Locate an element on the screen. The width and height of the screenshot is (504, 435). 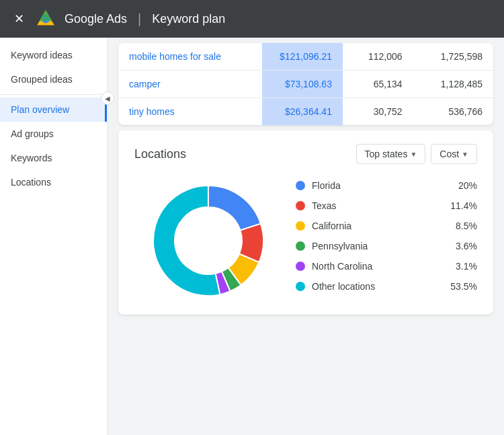
searches-cell: 1,725,598 is located at coordinates (453, 56).